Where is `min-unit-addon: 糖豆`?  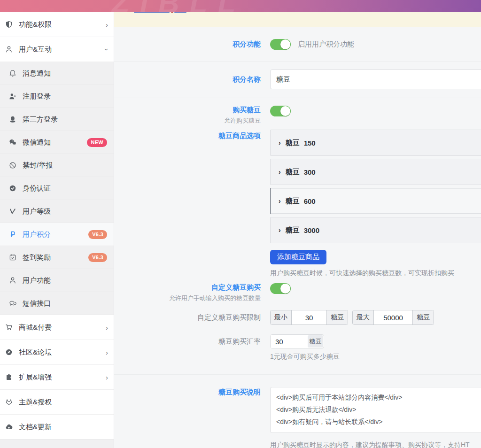
min-unit-addon: 糖豆 is located at coordinates (337, 317).